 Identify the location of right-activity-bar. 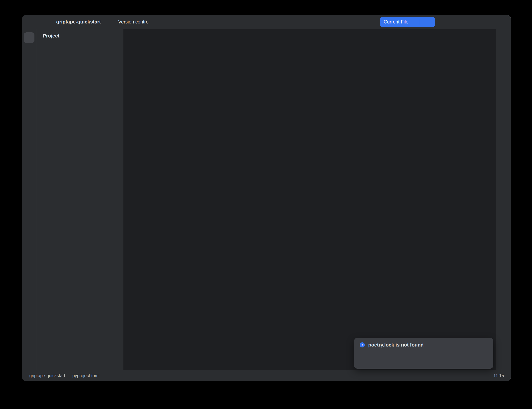
(503, 200).